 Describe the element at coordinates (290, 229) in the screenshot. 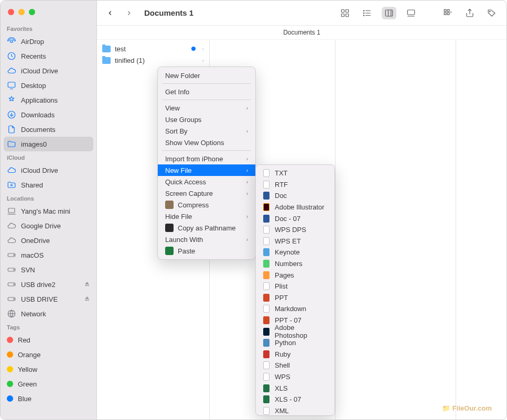

I see `submenu-item-label: WPS DPS` at that location.